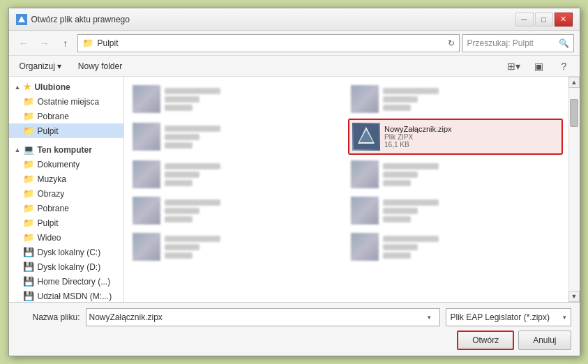 This screenshot has width=588, height=364. I want to click on desktop-folder-icon: 📁, so click(29, 131).